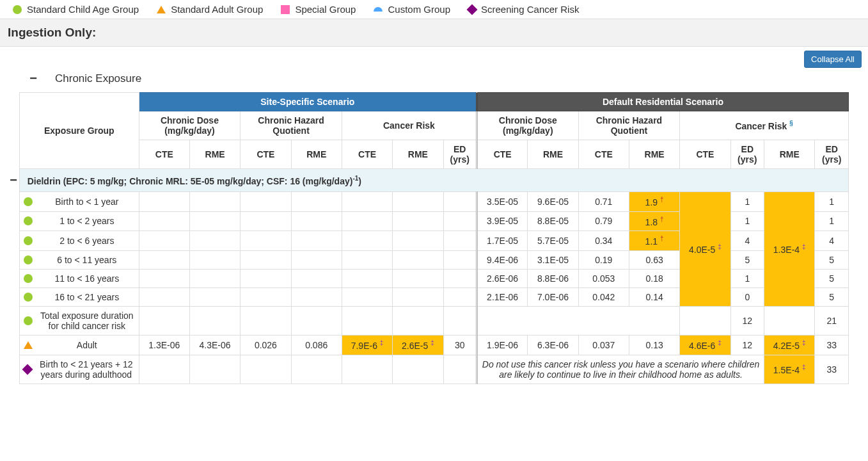 This screenshot has height=461, width=868. What do you see at coordinates (553, 297) in the screenshot?
I see `cell: 7.0E-06` at bounding box center [553, 297].